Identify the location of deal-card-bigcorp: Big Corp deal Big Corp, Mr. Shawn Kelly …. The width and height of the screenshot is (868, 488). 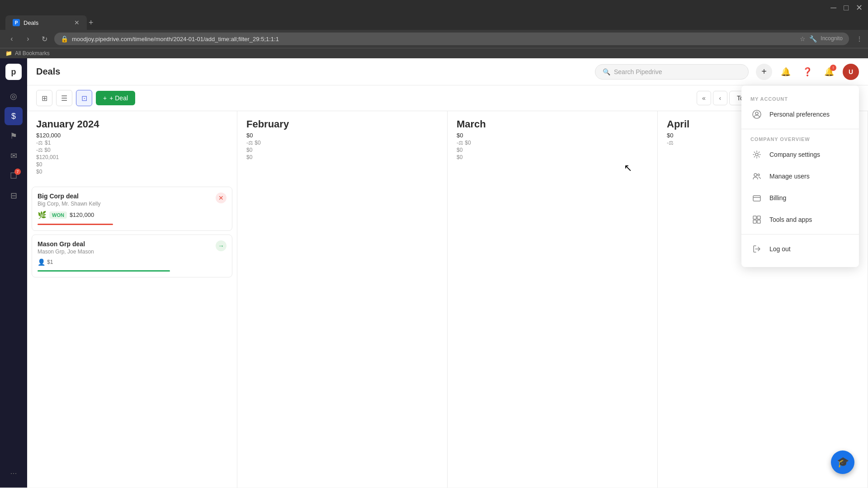
(132, 209).